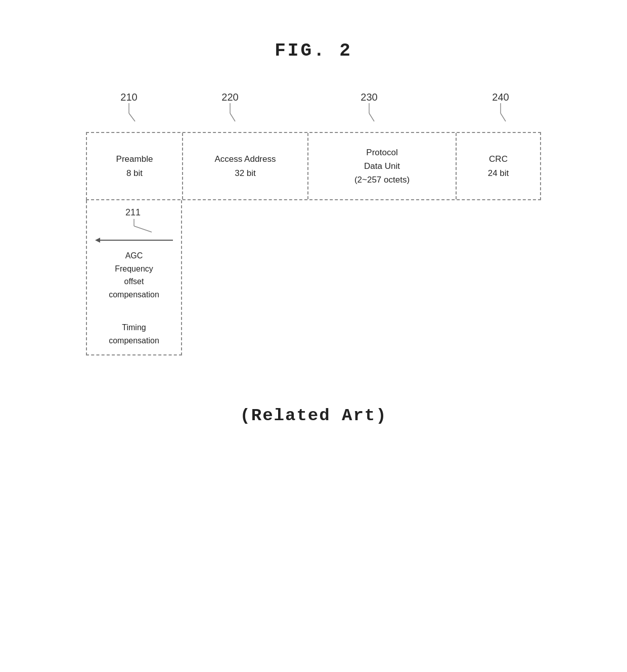 The image size is (627, 672). Describe the element at coordinates (135, 281) in the screenshot. I see `agc-line3: offset` at that location.